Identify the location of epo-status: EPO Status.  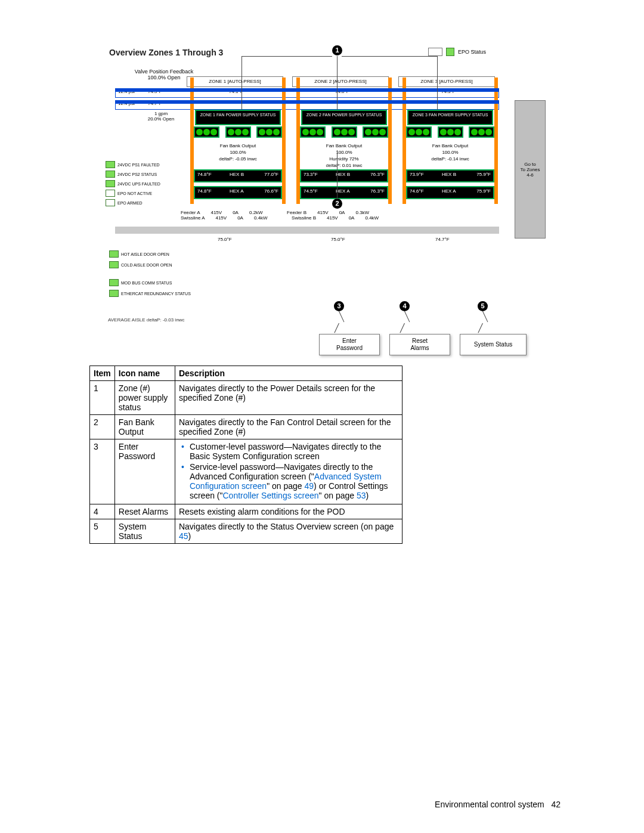
(457, 52).